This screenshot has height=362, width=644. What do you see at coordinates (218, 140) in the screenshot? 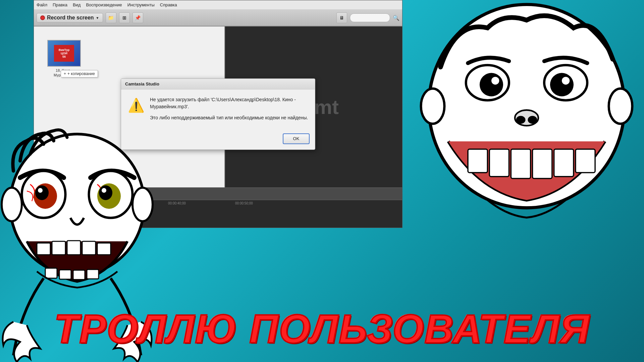
I see `dialog-footer: OK` at bounding box center [218, 140].